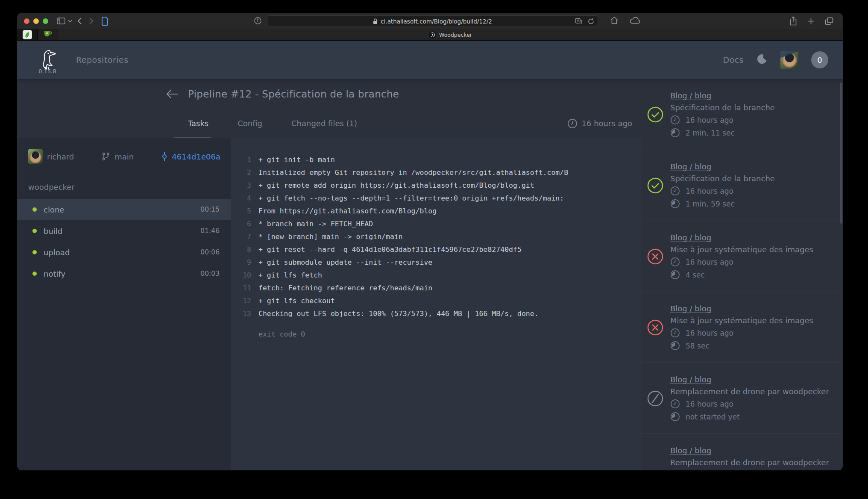  Describe the element at coordinates (124, 252) in the screenshot. I see `pipeline-step: upload 00:06` at that location.